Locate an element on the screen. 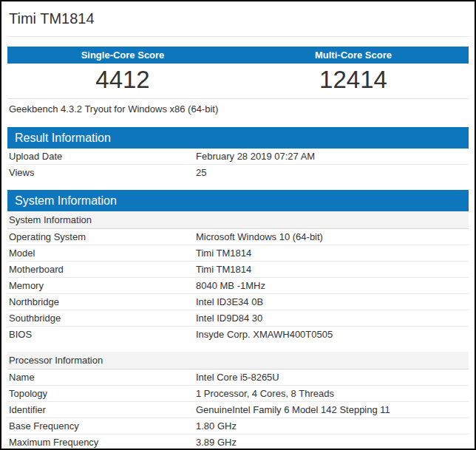 The height and width of the screenshot is (450, 476). row-value: 3.89 GHz is located at coordinates (333, 442).